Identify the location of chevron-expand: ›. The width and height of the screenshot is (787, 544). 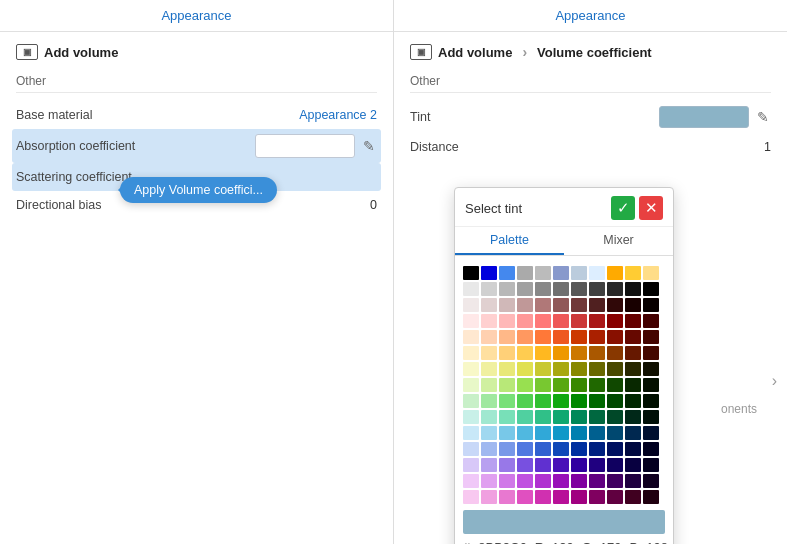
(774, 381).